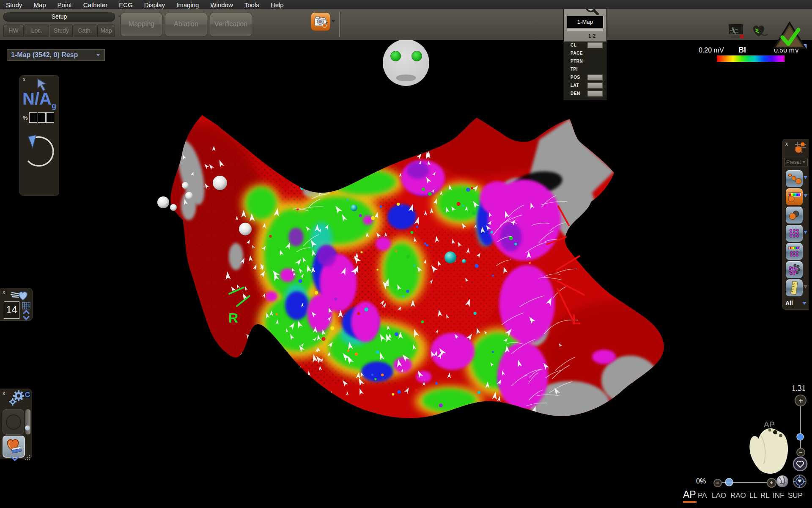  I want to click on ablation-button: Ablation, so click(186, 25).